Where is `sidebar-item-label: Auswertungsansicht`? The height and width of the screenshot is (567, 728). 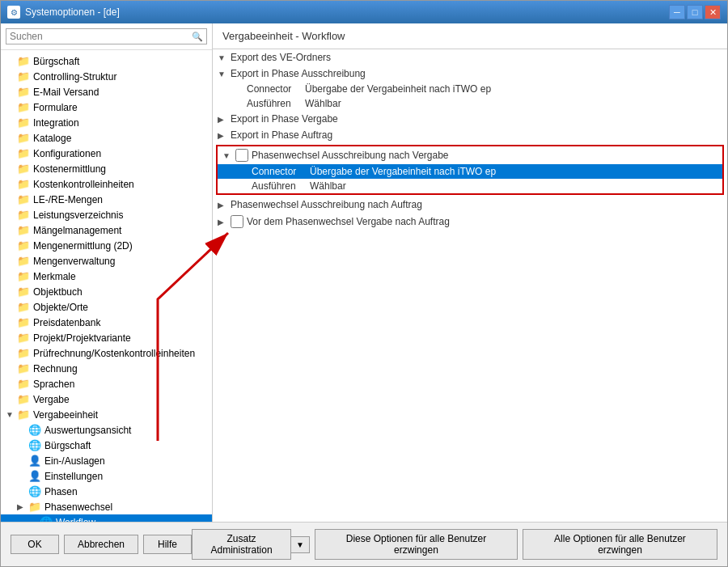
sidebar-item-label: Auswertungsansicht is located at coordinates (87, 430).